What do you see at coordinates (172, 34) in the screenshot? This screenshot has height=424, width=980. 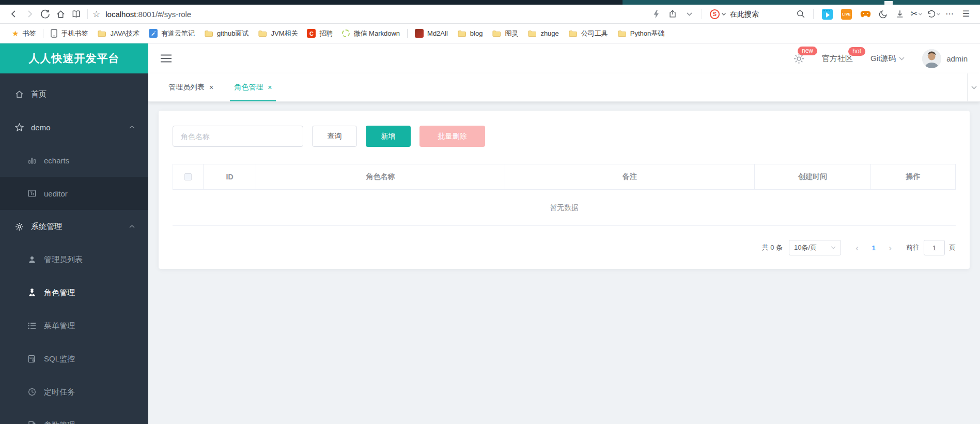 I see `bookmark-item: 有道云笔记` at bounding box center [172, 34].